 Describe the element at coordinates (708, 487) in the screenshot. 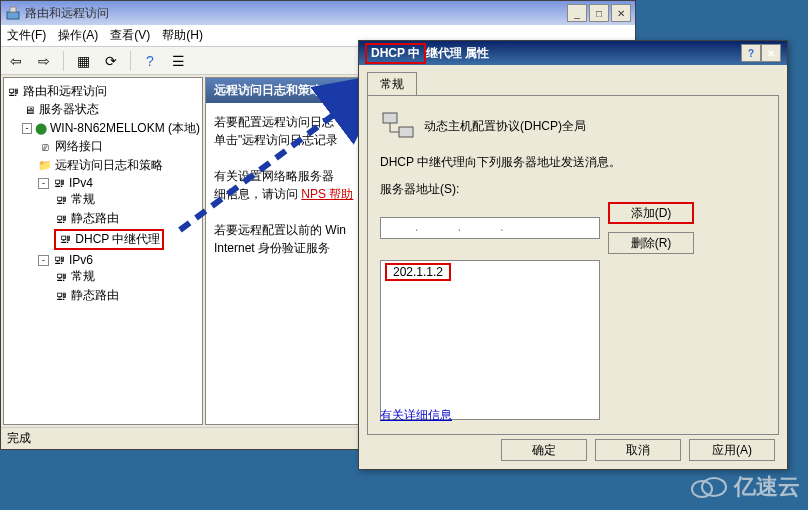

I see `cloud-icon` at that location.